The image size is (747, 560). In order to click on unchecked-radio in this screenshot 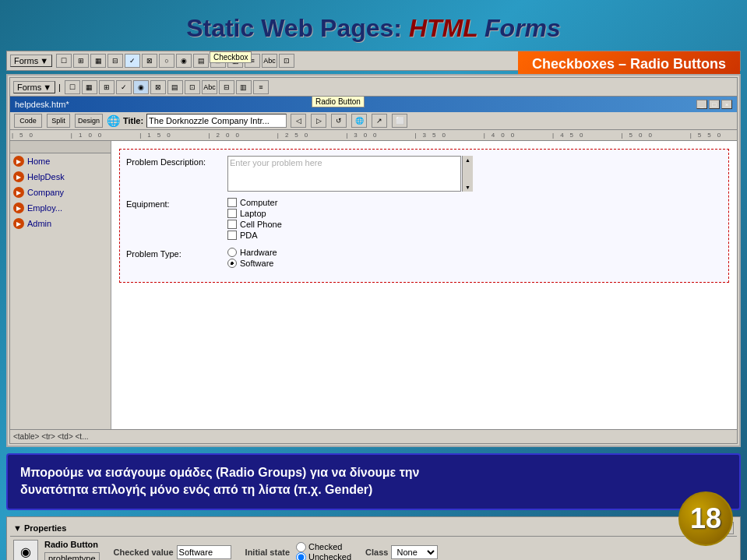, I will do `click(301, 556)`.